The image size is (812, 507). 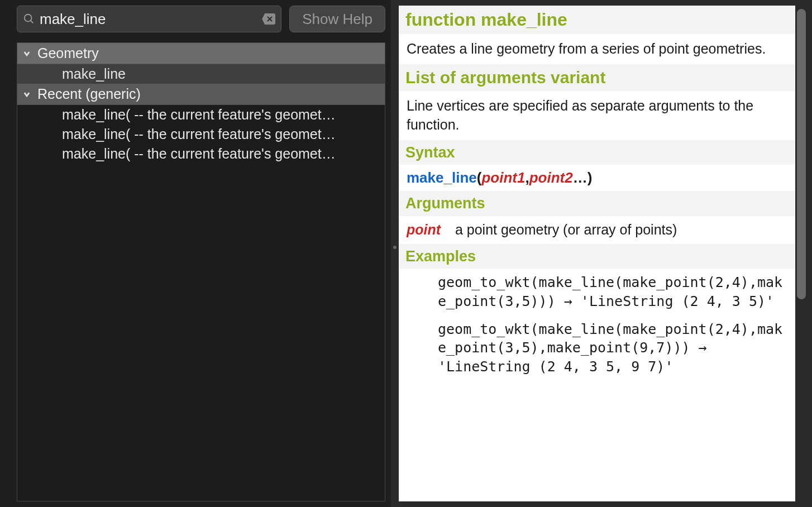 I want to click on search-box, so click(x=149, y=19).